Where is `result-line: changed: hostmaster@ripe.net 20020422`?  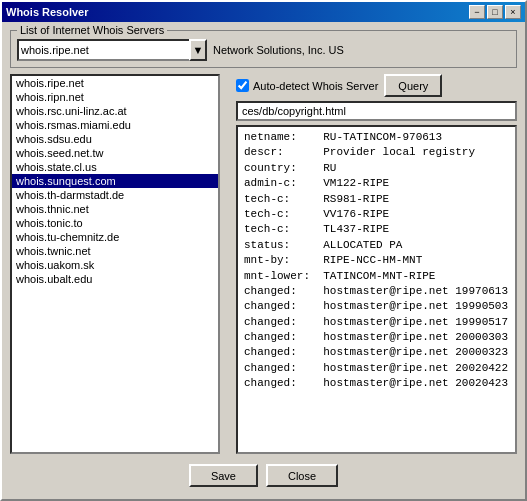 result-line: changed: hostmaster@ripe.net 20020422 is located at coordinates (376, 368).